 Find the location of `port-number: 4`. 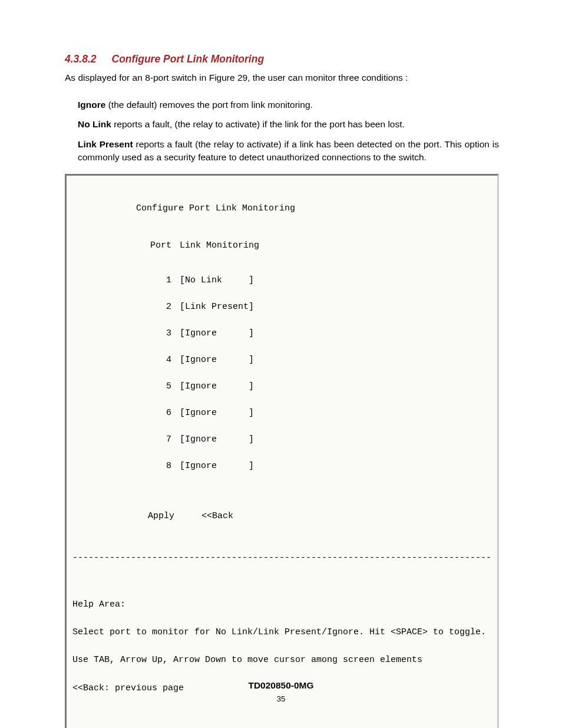

port-number: 4 is located at coordinates (154, 360).